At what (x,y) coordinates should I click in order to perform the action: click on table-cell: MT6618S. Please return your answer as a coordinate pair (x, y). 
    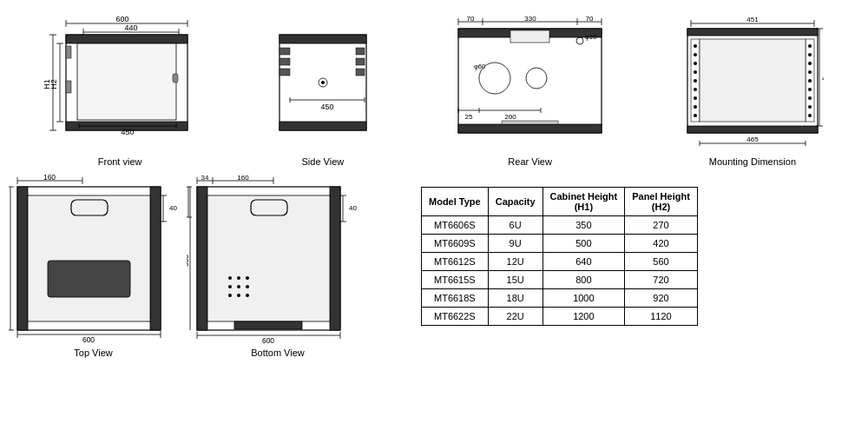
    Looking at the image, I should click on (455, 299).